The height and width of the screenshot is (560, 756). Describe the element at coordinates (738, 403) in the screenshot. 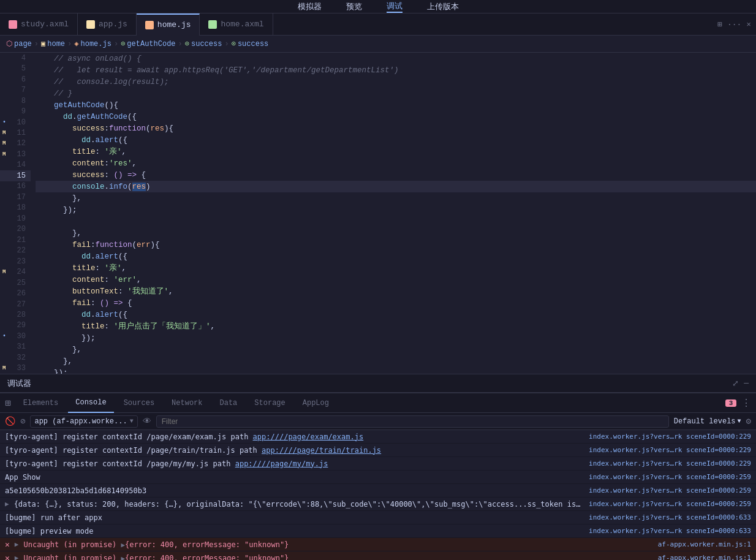

I see `devtools-tab-right: 3 ⋮` at that location.